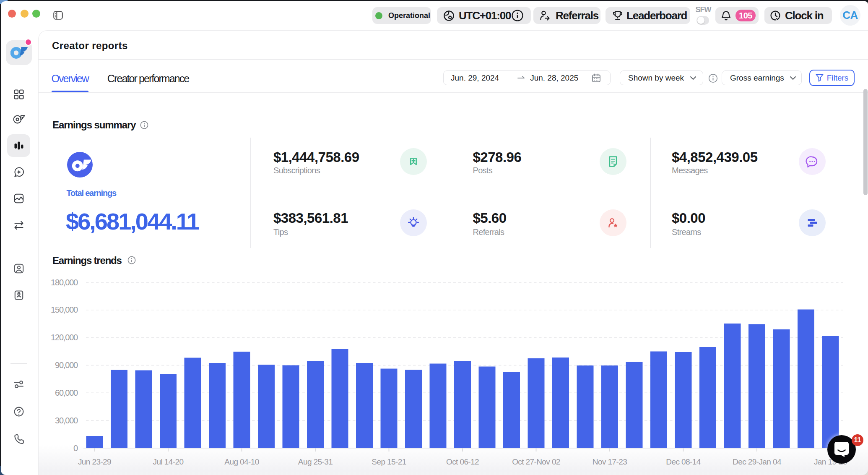 The image size is (868, 475). Describe the element at coordinates (65, 282) in the screenshot. I see `svg-text: 180,000` at that location.